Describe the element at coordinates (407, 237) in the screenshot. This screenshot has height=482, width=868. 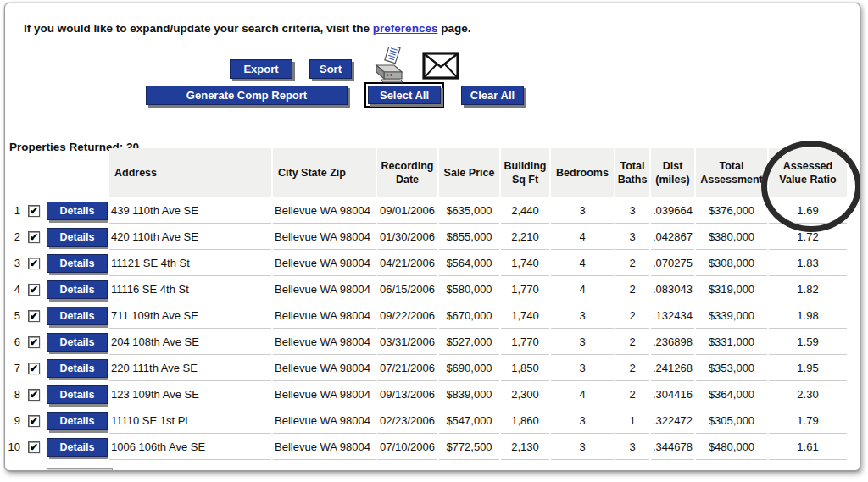
I see `cell-recording-date: 01/30/2006` at that location.